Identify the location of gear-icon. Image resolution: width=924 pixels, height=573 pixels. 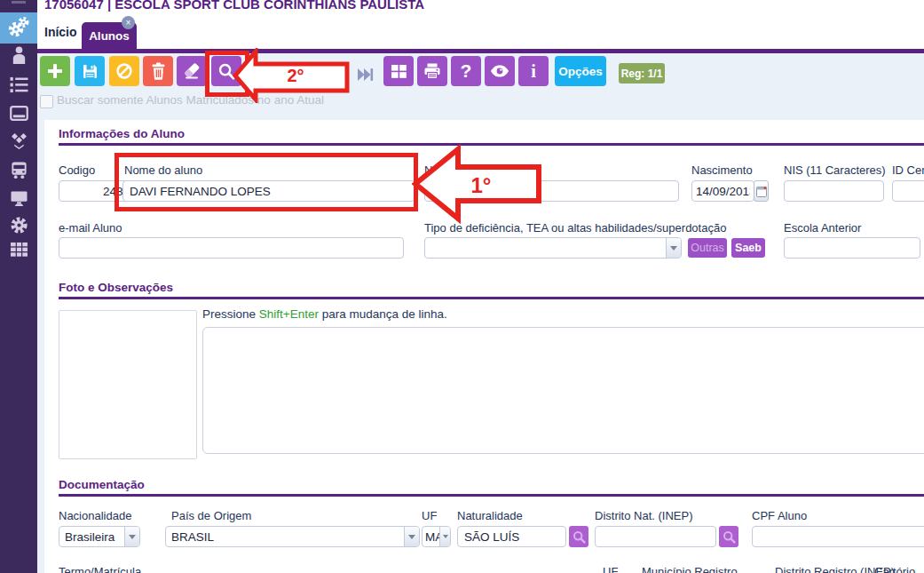
(20, 227).